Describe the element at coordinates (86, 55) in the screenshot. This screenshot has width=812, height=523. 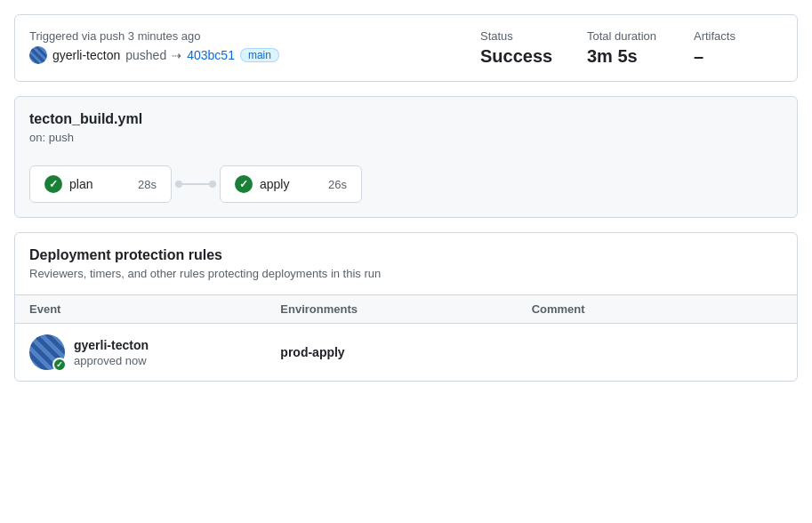
I see `trigger-username: gyerli-tecton` at that location.